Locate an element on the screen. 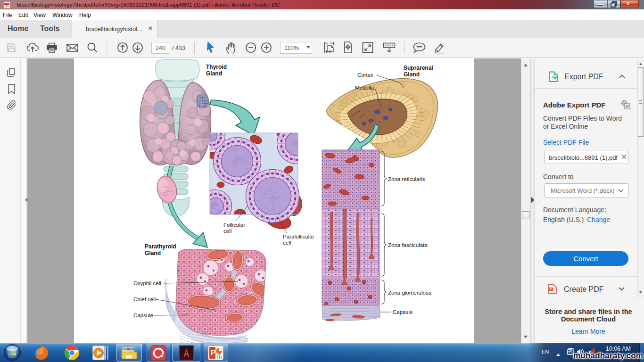 The image size is (644, 362). svg-text: Thyroid is located at coordinates (216, 67).